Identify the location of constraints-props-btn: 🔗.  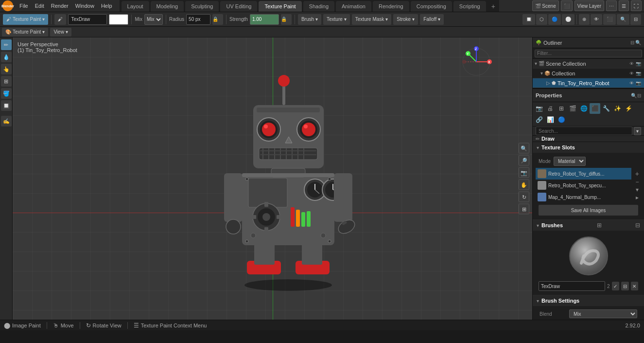
(539, 120).